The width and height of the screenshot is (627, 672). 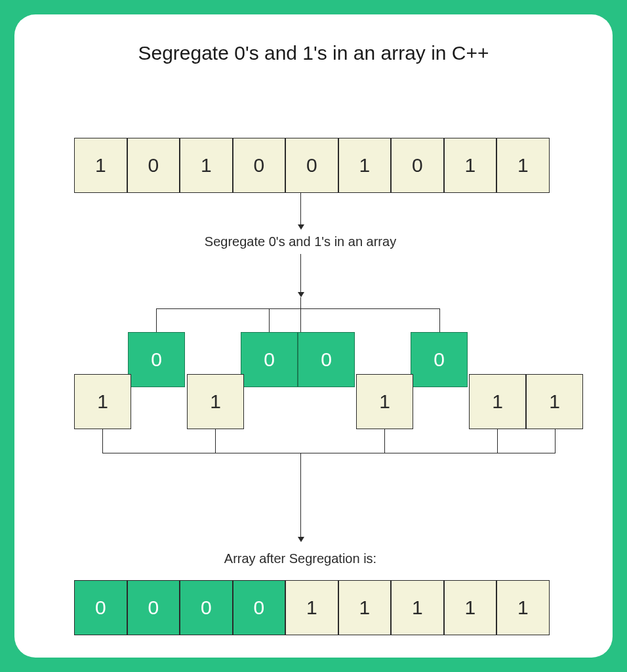 I want to click on output-label: Array after Segregation is:, so click(x=300, y=559).